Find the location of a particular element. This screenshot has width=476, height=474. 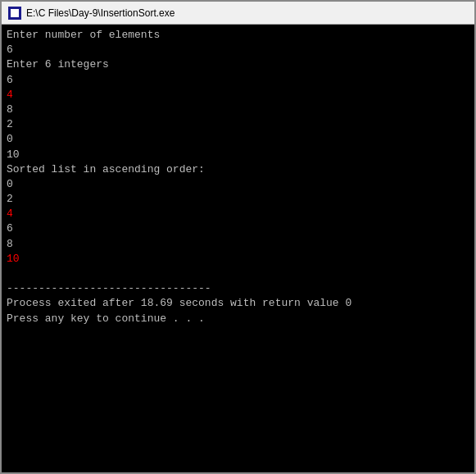

console-line is located at coordinates (238, 274).